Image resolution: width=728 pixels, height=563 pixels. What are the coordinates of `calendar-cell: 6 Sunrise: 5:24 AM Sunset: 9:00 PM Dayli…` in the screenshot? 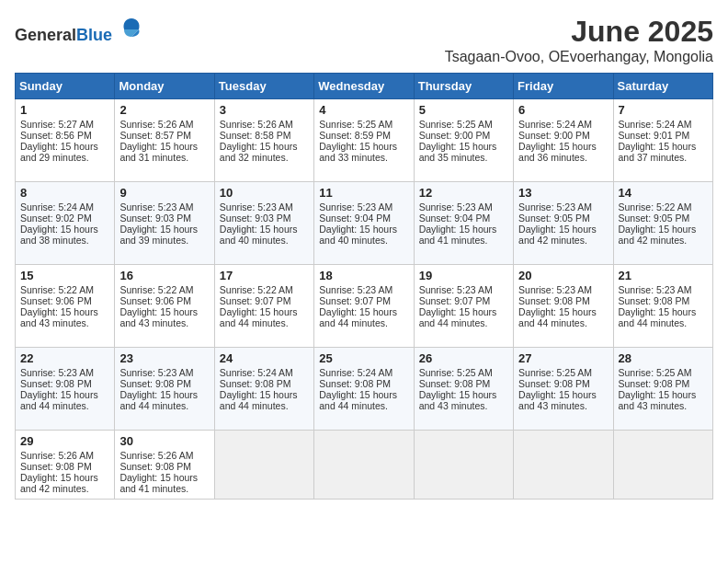 It's located at (563, 141).